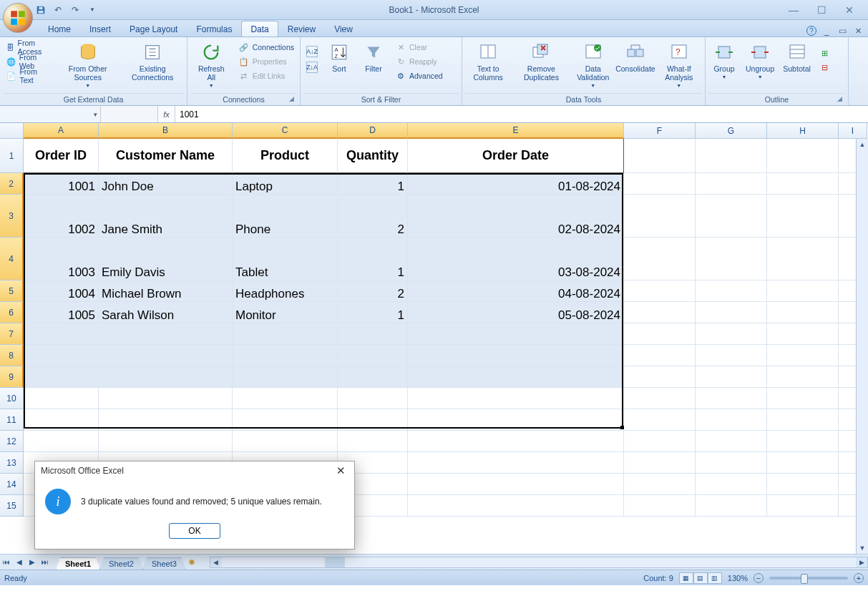 The height and width of the screenshot is (601, 868). I want to click on select-all-corner, so click(11, 131).